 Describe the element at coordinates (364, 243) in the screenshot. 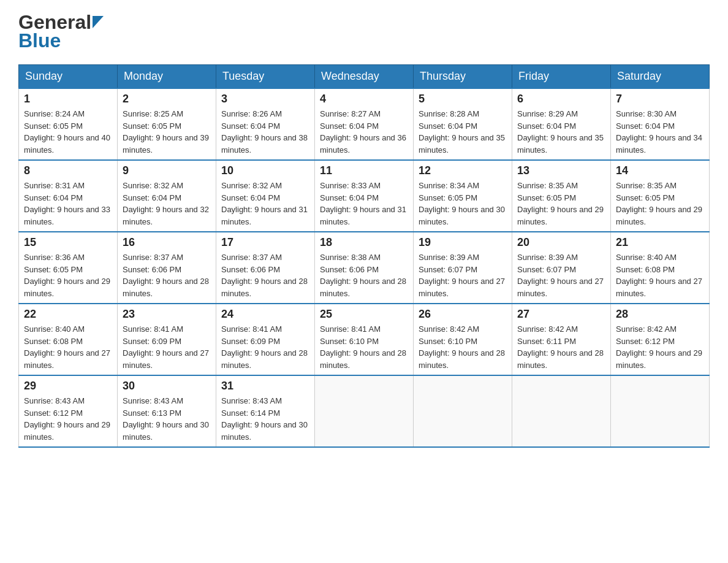

I see `day-number: 18` at that location.